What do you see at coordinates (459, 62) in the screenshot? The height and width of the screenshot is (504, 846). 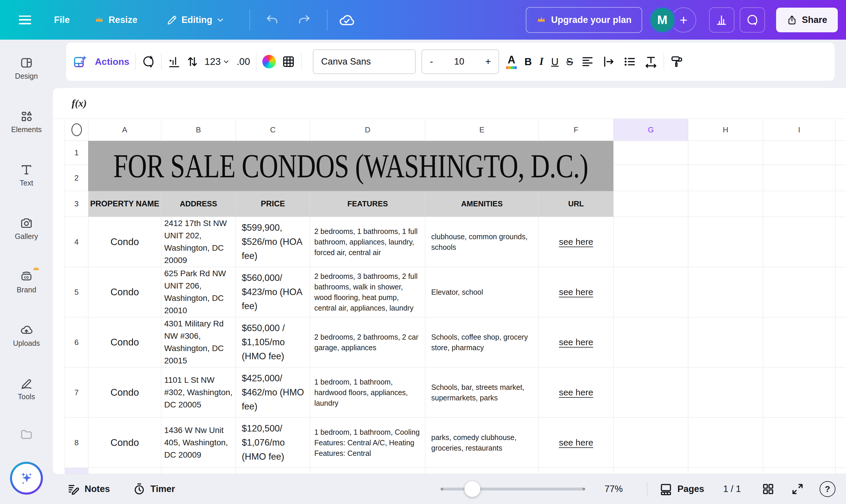 I see `font-size-value: 10` at bounding box center [459, 62].